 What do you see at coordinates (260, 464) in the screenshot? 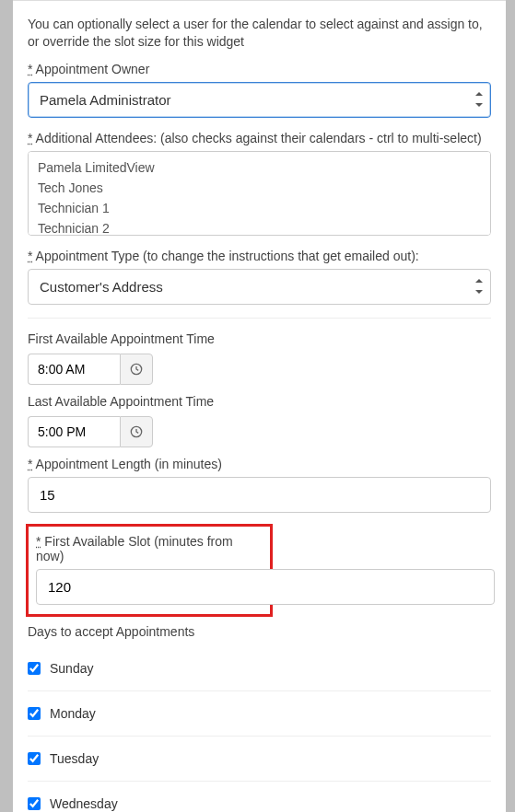
I see `length-label: * Appointment Length (in minutes)` at bounding box center [260, 464].